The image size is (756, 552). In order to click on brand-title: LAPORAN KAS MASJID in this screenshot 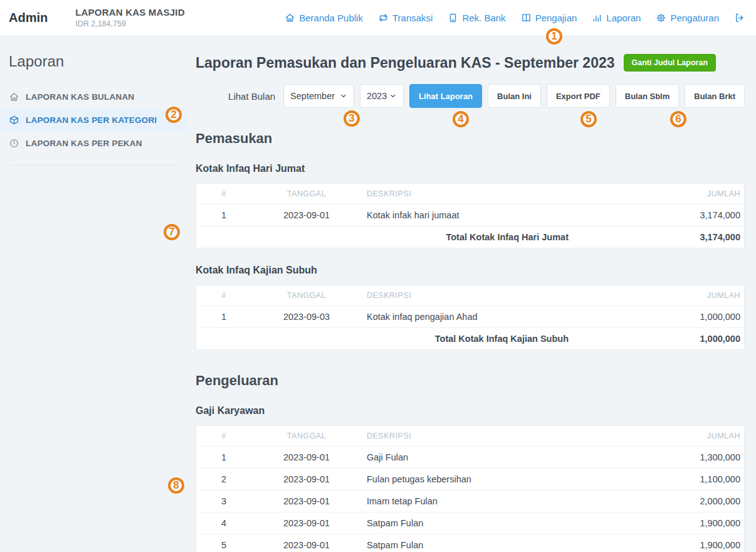, I will do `click(130, 13)`.